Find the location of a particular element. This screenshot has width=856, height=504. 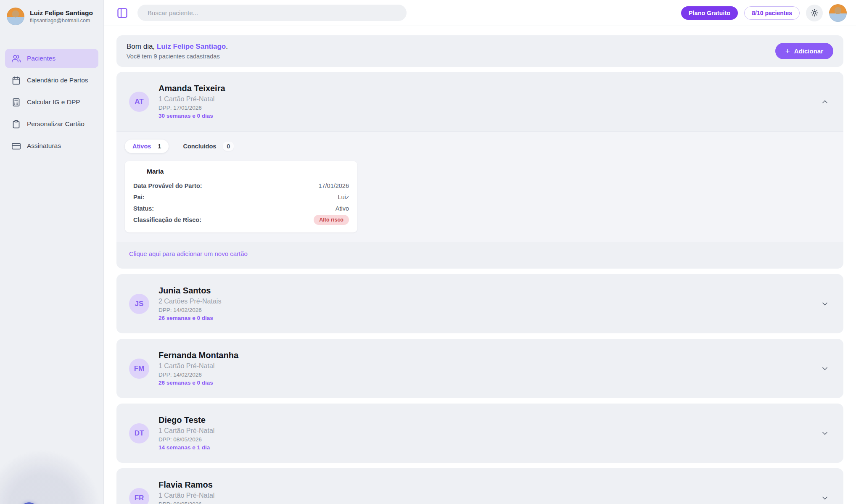

patient-card: JS Junia Santos 2 Cartões Pré-Natais DPP… is located at coordinates (480, 303).